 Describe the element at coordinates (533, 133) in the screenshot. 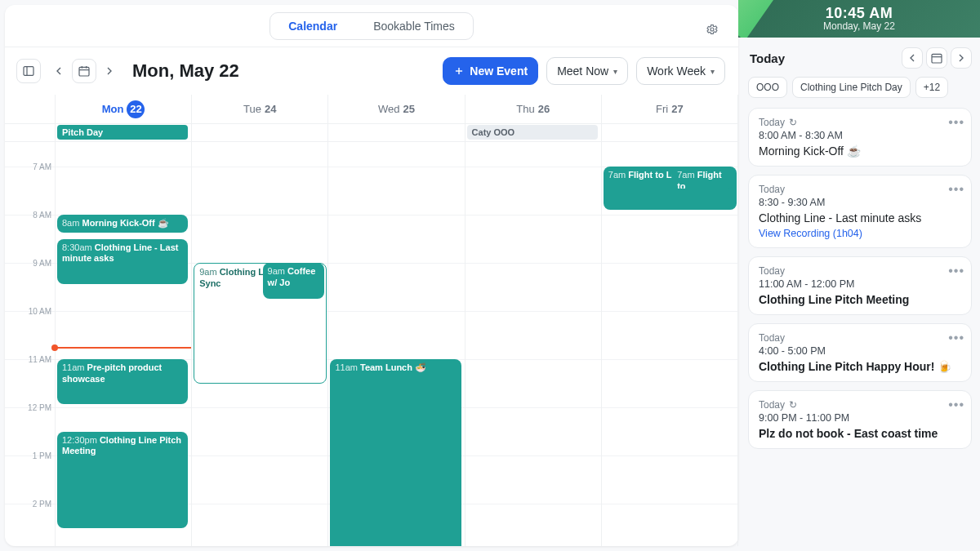

I see `allday-row: Caty OOO` at that location.